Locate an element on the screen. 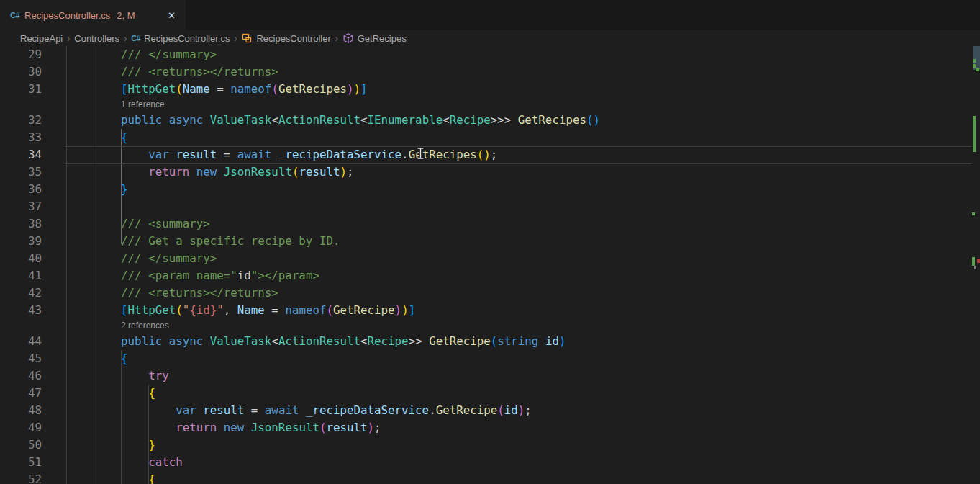  code-token: { is located at coordinates (124, 359).